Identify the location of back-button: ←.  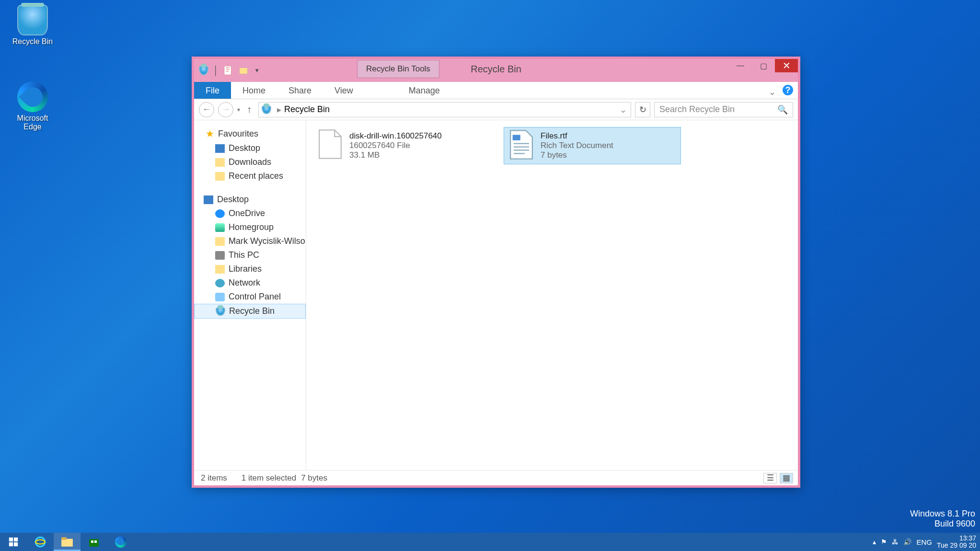
(207, 110).